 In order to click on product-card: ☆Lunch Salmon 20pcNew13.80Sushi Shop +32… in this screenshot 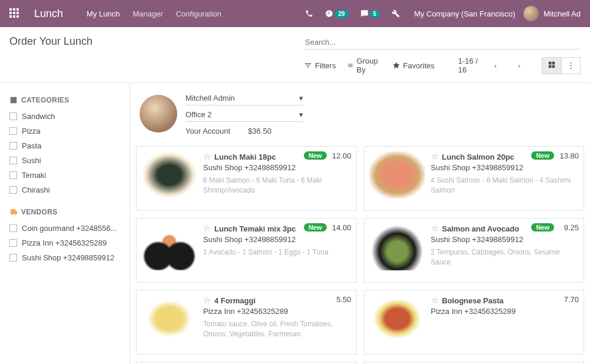, I will do `click(475, 178)`.